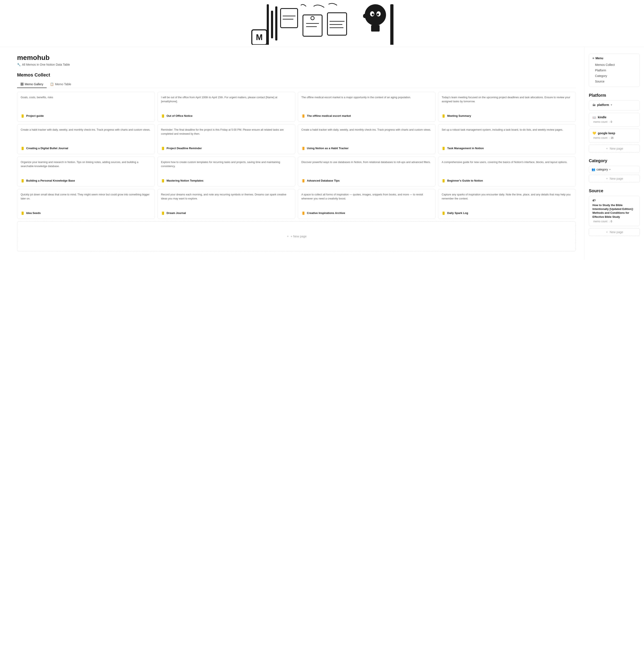 This screenshot has height=647, width=644. Describe the element at coordinates (614, 65) in the screenshot. I see `menu-item-memos-collect: Memos Collect` at that location.